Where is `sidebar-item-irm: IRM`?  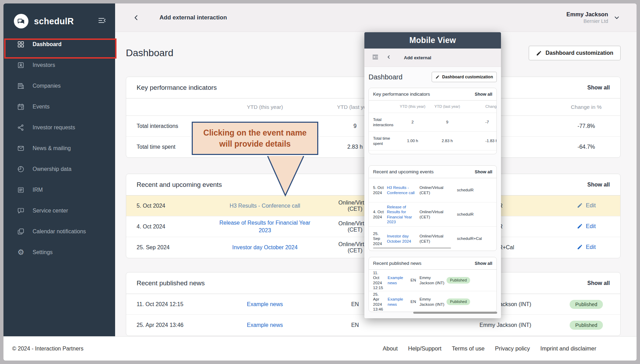
sidebar-item-irm: IRM is located at coordinates (59, 190).